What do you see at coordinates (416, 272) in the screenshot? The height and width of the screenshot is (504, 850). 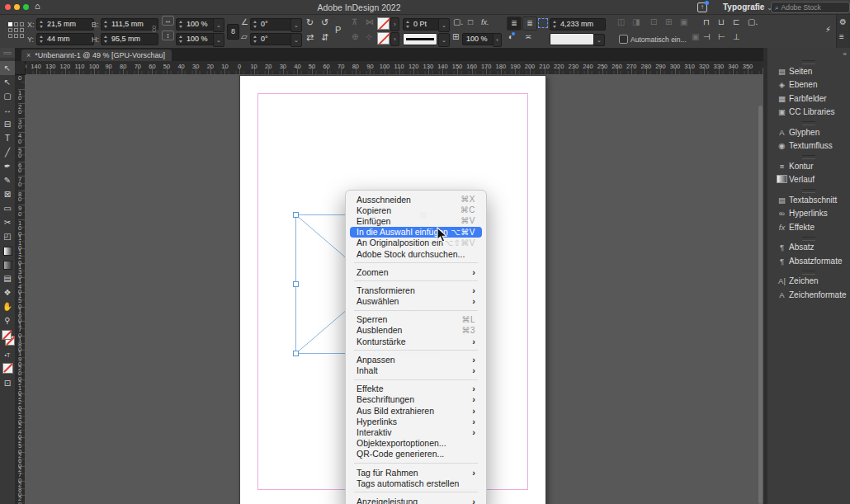 I see `menu-item: Zoomen›` at bounding box center [416, 272].